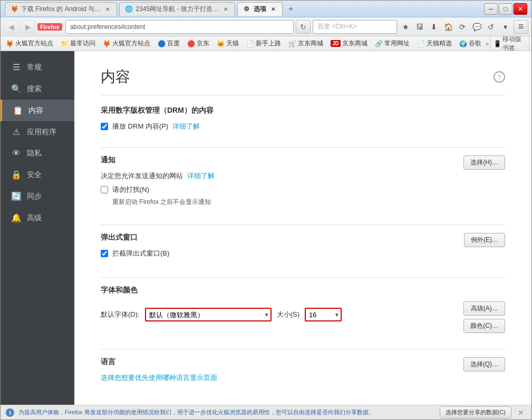 Image resolution: width=532 pixels, height=420 pixels. What do you see at coordinates (127, 43) in the screenshot?
I see `bookmark-huhu2: 🦊 火狐官方站点` at bounding box center [127, 43].